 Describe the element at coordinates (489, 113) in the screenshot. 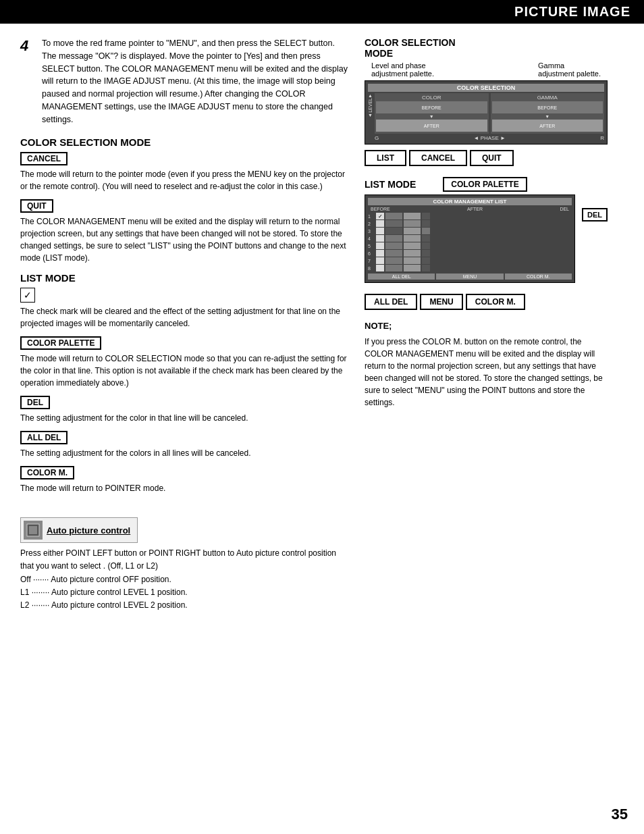

I see `csd-panel-row: COLOR BEFORE ▼ AFTER GAMMA BEFORE ▼ AFTE…` at that location.